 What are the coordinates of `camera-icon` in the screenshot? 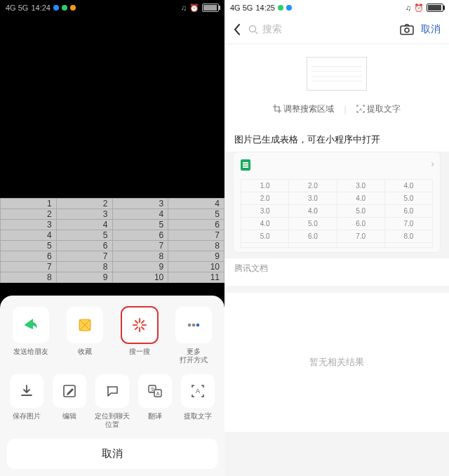 It's located at (407, 29).